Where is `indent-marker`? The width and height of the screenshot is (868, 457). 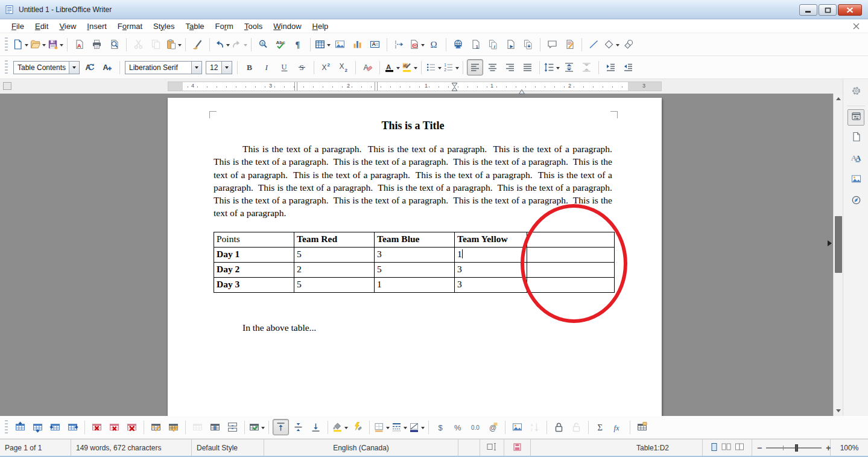
indent-marker is located at coordinates (455, 88).